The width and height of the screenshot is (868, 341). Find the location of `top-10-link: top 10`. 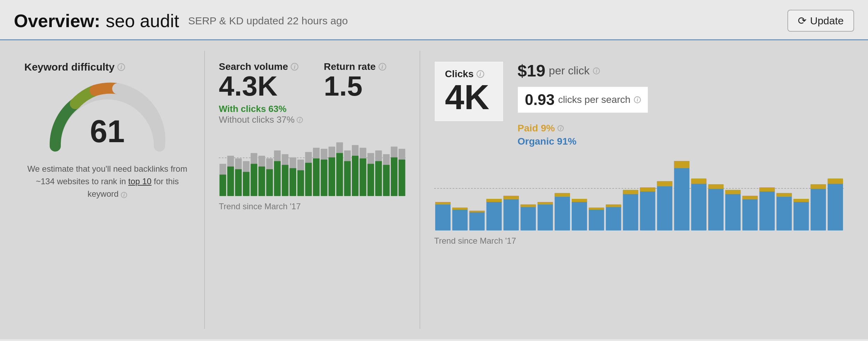

top-10-link: top 10 is located at coordinates (140, 181).